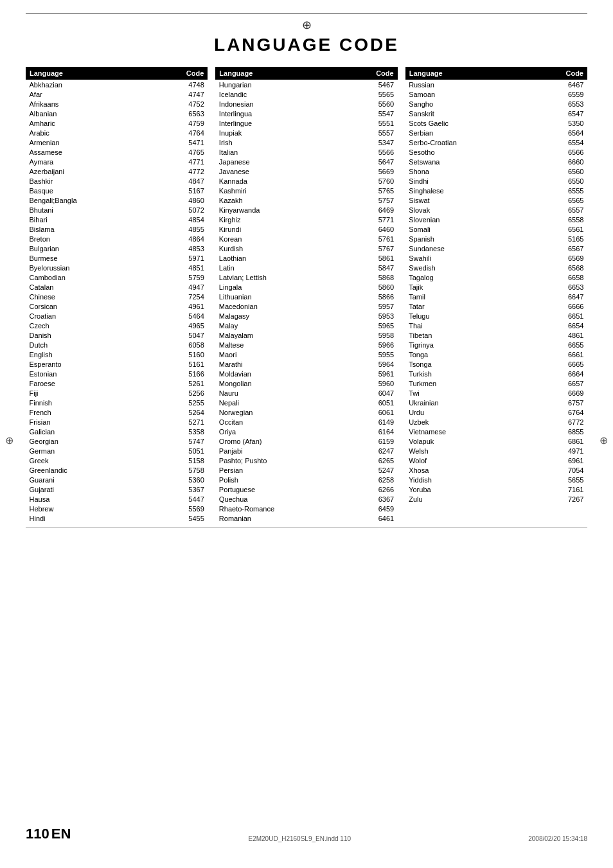  Describe the element at coordinates (290, 355) in the screenshot. I see `language-name: Maori` at that location.